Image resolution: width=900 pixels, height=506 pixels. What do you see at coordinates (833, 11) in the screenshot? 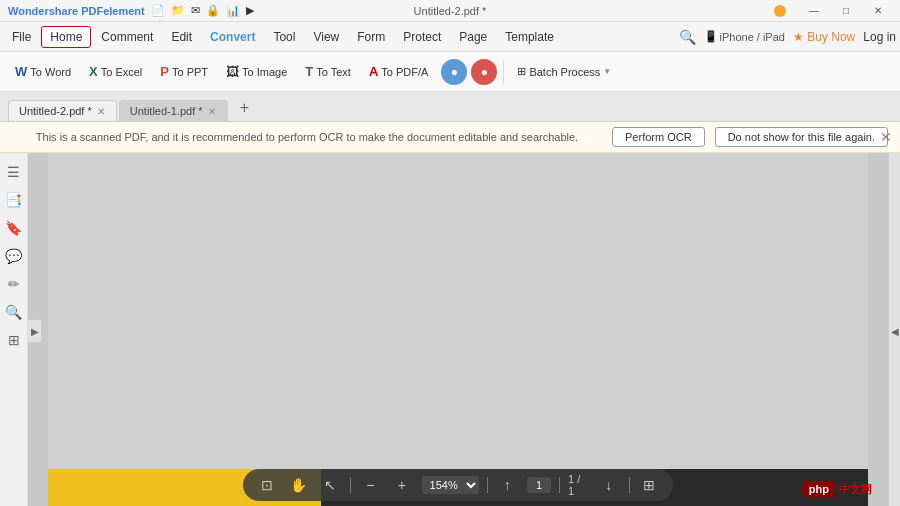
I see `titlebar-controls: — □ ✕` at bounding box center [833, 11].